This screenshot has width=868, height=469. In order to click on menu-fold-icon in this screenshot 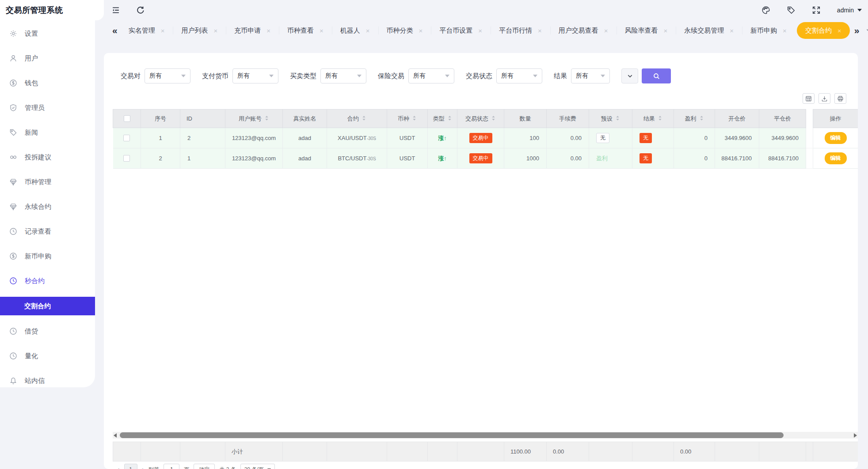, I will do `click(116, 10)`.